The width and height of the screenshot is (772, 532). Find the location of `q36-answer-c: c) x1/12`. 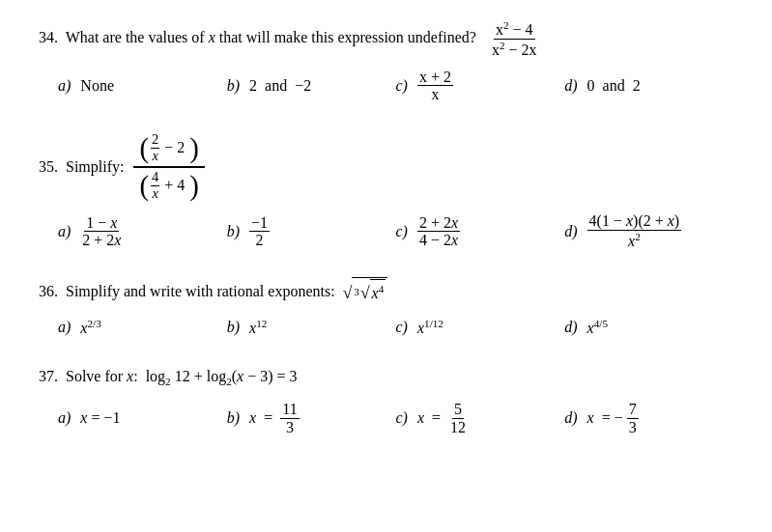

q36-answer-c: c) x1/12 is located at coordinates (481, 327).